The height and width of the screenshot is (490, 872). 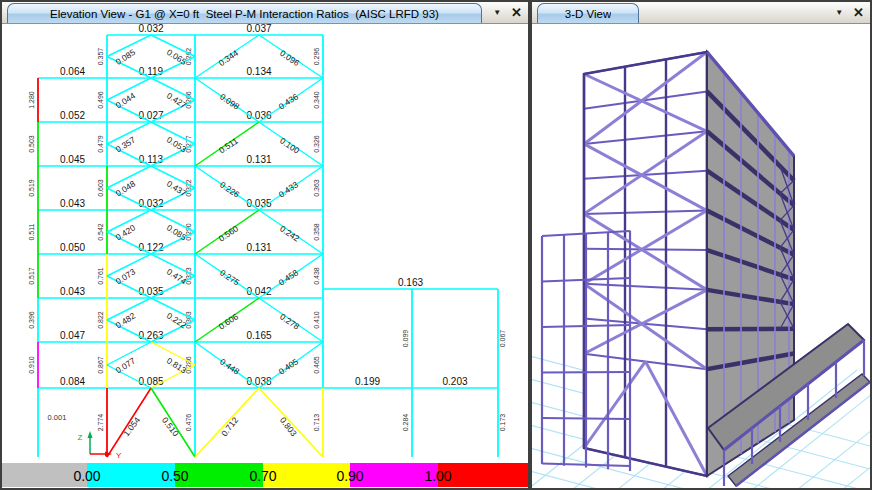 What do you see at coordinates (126, 144) in the screenshot?
I see `brace-ratio-label: 0.357` at bounding box center [126, 144].